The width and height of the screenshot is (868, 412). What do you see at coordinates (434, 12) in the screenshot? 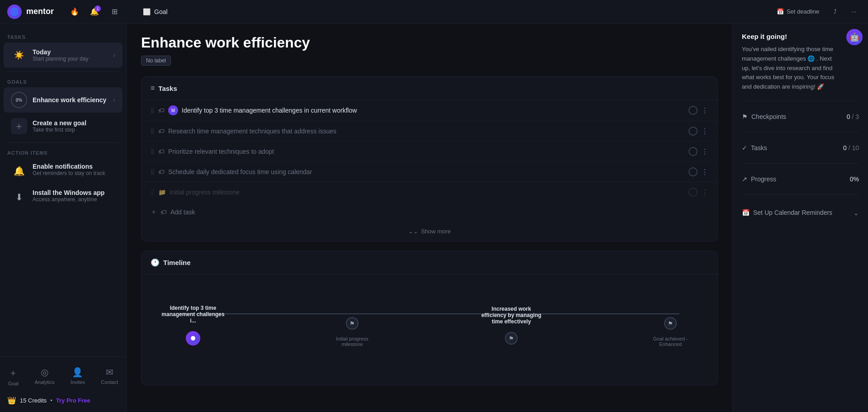
I see `topbar: 🌀 mentor 🔥 🔔 1 ⊞ ⬜ Goal 📅 Set deadline ⤴` at bounding box center [434, 12].